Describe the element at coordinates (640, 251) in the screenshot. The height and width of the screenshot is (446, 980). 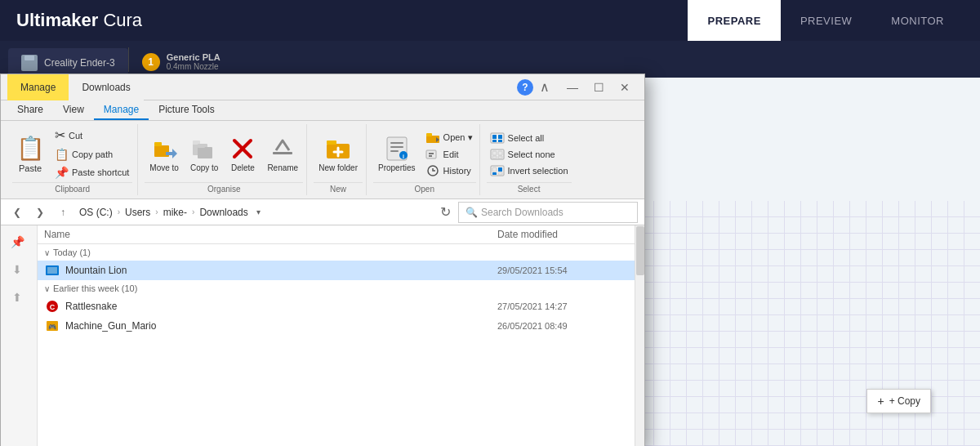
I see `scrollbar-thumb` at that location.